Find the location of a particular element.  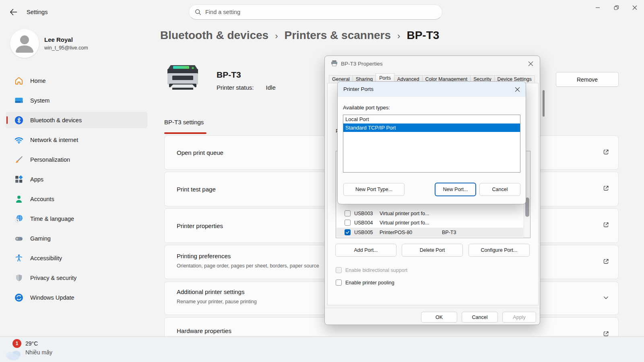

port-type-local-port: Local Port is located at coordinates (431, 119).